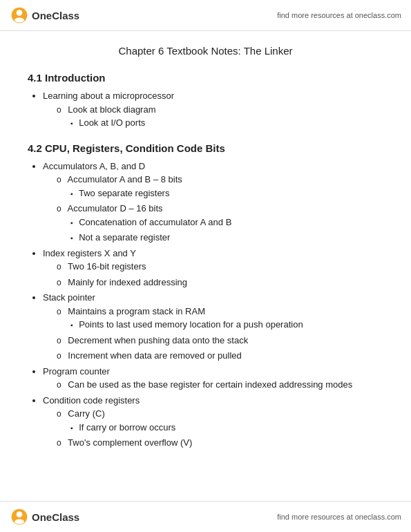 Image resolution: width=411 pixels, height=532 pixels. What do you see at coordinates (213, 421) in the screenshot?
I see `list-item: Condition code registers Carry (C) If ca…` at bounding box center [213, 421].